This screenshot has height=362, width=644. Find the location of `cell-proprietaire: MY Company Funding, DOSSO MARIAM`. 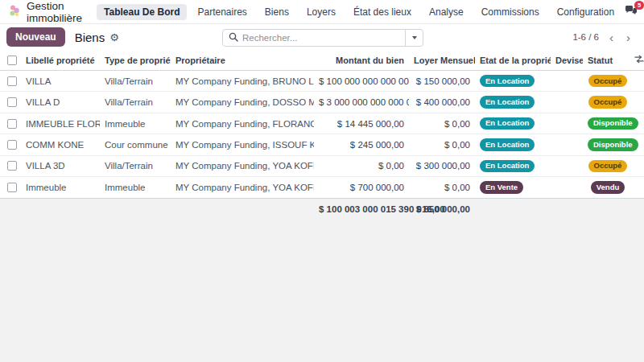

cell-proprietaire: MY Company Funding, DOSSO MARIAM is located at coordinates (242, 102).